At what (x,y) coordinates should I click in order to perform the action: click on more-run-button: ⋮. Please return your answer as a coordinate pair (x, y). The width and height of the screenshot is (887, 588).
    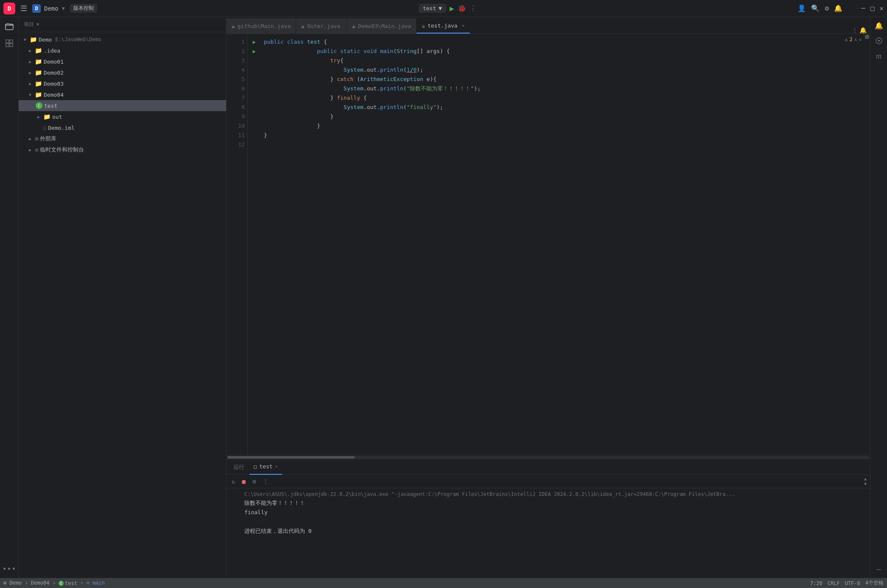
    Looking at the image, I should click on (473, 8).